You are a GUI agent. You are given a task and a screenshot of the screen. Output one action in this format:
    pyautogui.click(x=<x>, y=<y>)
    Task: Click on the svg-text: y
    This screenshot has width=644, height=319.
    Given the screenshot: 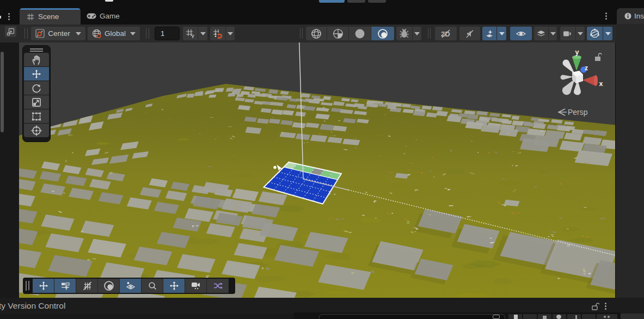 What is the action you would take?
    pyautogui.click(x=577, y=52)
    